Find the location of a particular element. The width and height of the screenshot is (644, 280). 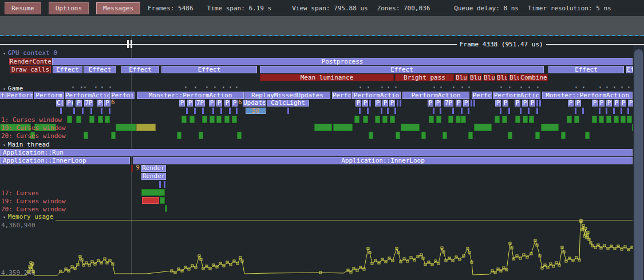

zone-bar: PerformAction is located at coordinates (436, 95).